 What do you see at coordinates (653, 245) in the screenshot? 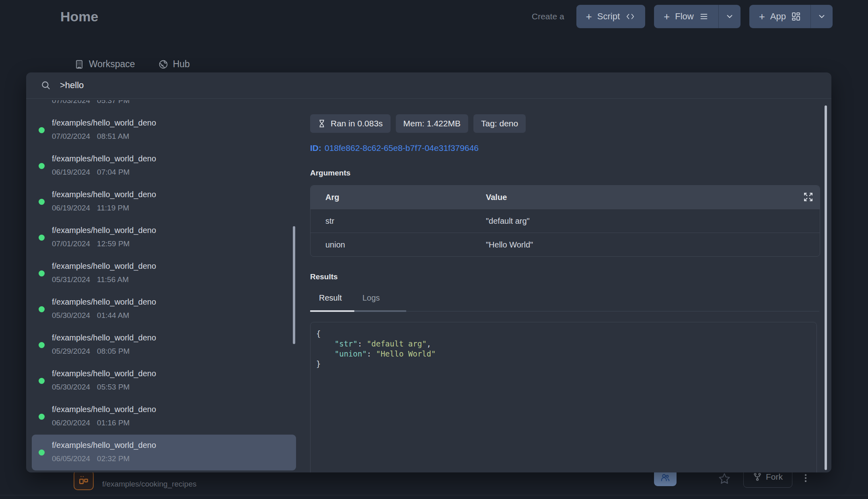
I see `arg-value-cell: "Hello World"` at bounding box center [653, 245].